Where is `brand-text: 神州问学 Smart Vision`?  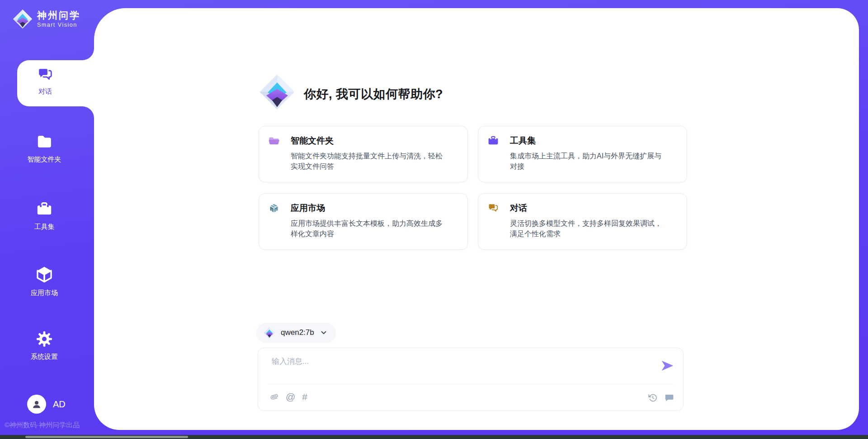
brand-text: 神州问学 Smart Vision is located at coordinates (59, 19).